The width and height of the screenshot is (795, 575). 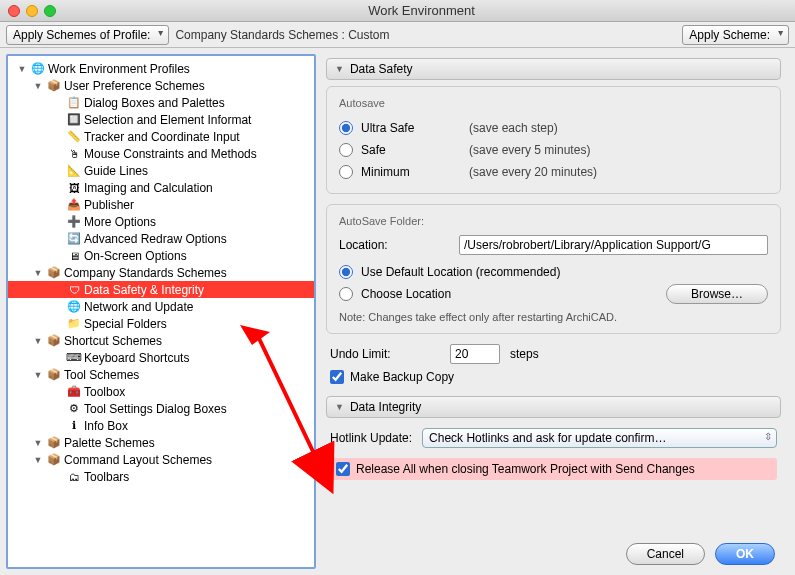 I want to click on restart-note: Note: Changes take effect only after res…, so click(x=554, y=317).